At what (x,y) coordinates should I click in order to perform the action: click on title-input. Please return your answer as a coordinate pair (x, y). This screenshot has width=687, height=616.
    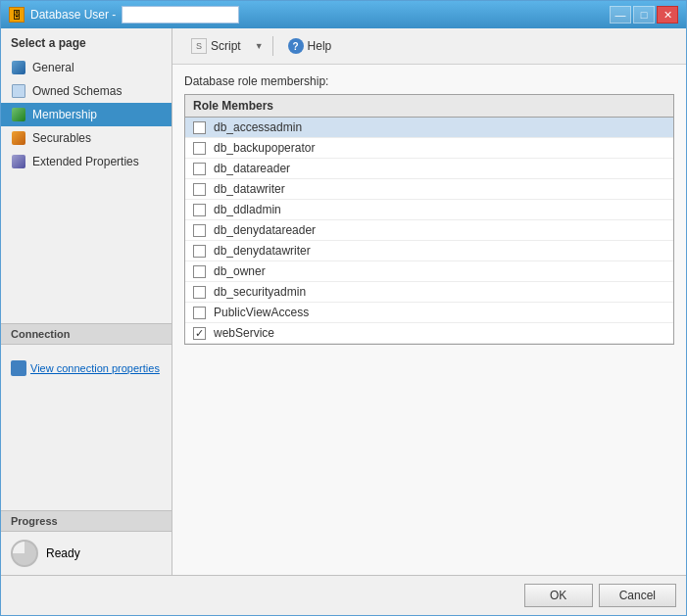
    Looking at the image, I should click on (180, 15).